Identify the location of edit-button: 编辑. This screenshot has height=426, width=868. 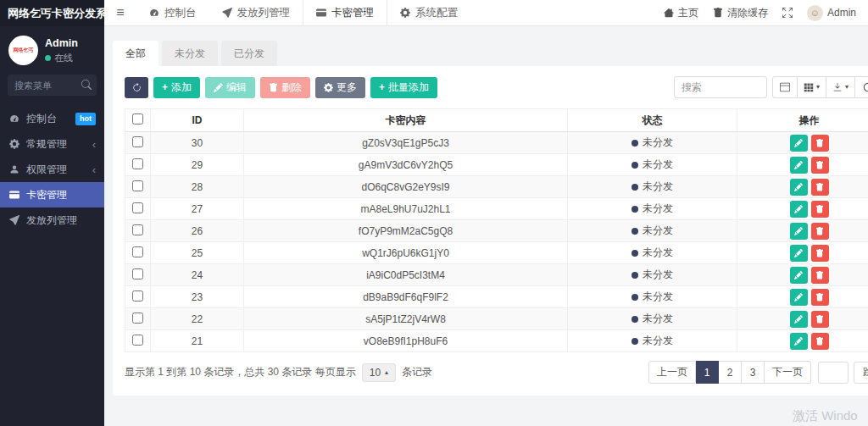
(231, 88).